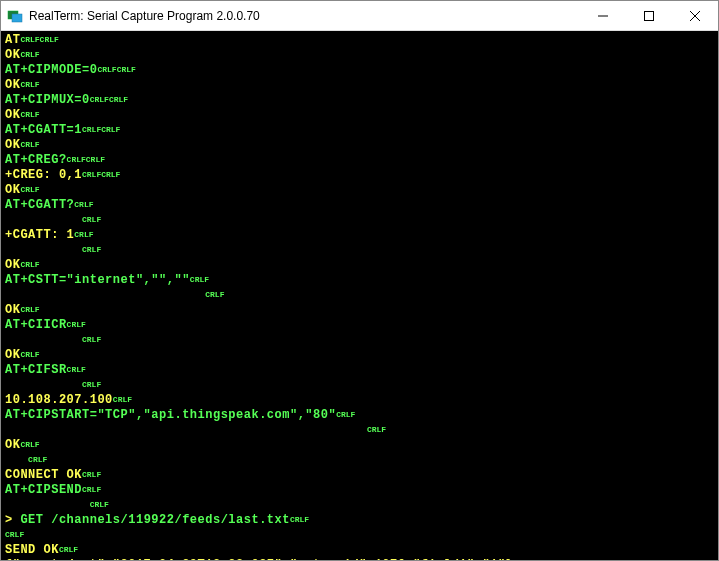 The height and width of the screenshot is (561, 719). I want to click on terminal-line: 10.108.207.100CRLF, so click(360, 400).